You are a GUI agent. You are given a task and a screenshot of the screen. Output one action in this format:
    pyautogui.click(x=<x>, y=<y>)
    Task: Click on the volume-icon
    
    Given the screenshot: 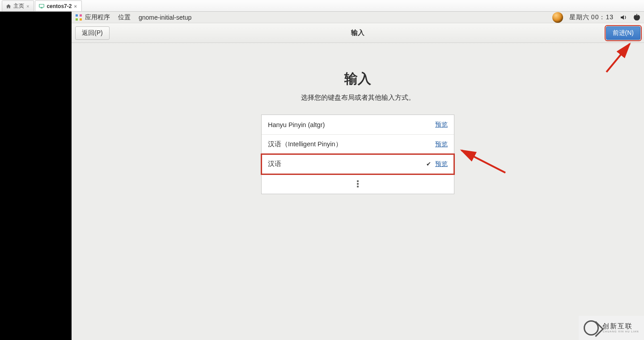 What is the action you would take?
    pyautogui.click(x=623, y=17)
    